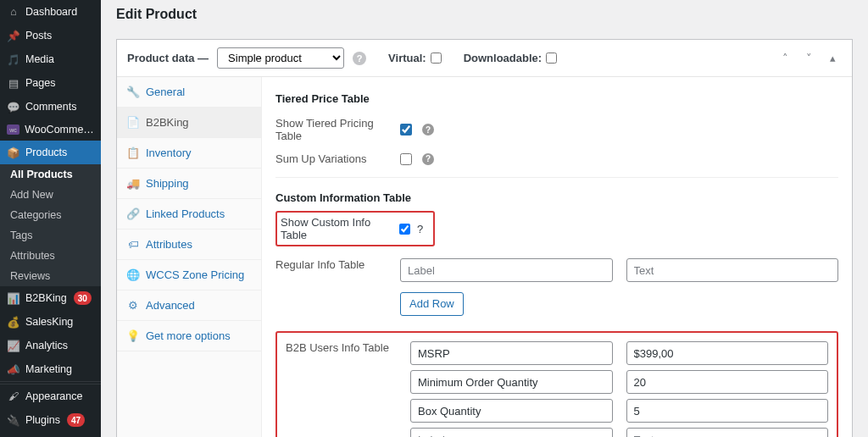 The width and height of the screenshot is (868, 437). I want to click on product-data-tabs: 🔧General 📄B2BKing 📋Inventory 🚚Shipping 🔗…, so click(190, 257).